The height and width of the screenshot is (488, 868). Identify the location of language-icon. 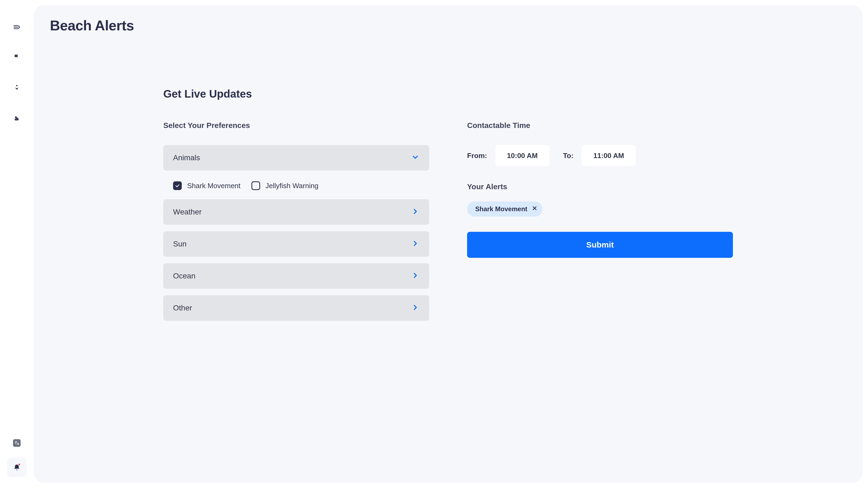
(17, 443).